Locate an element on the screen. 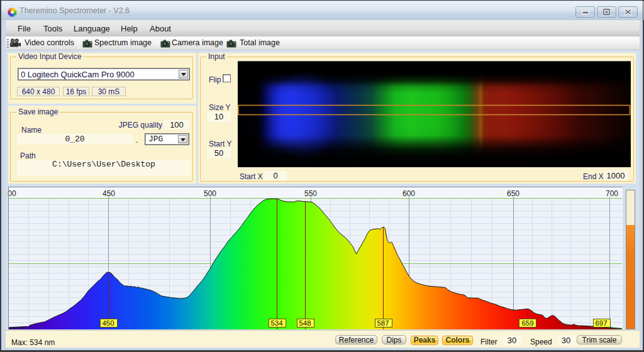 This screenshot has width=644, height=352. svg-text: 700 is located at coordinates (612, 194).